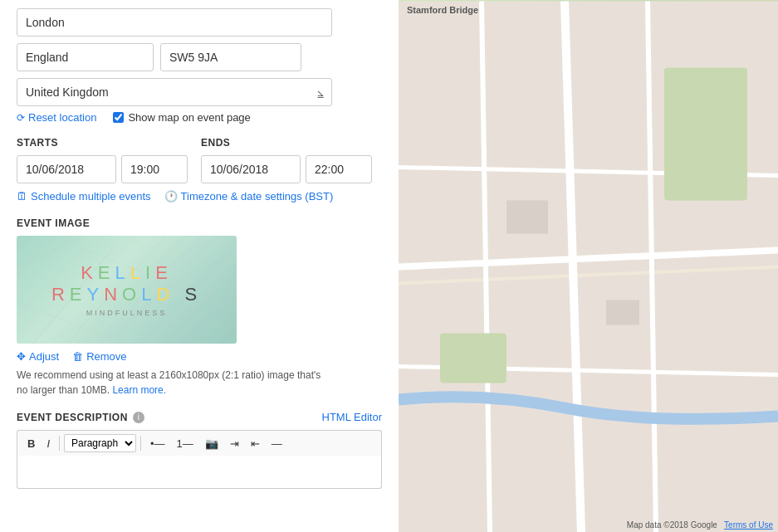 Image resolution: width=778 pixels, height=532 pixels. Describe the element at coordinates (56, 118) in the screenshot. I see `reset-location-link: ⟳ Reset location` at that location.